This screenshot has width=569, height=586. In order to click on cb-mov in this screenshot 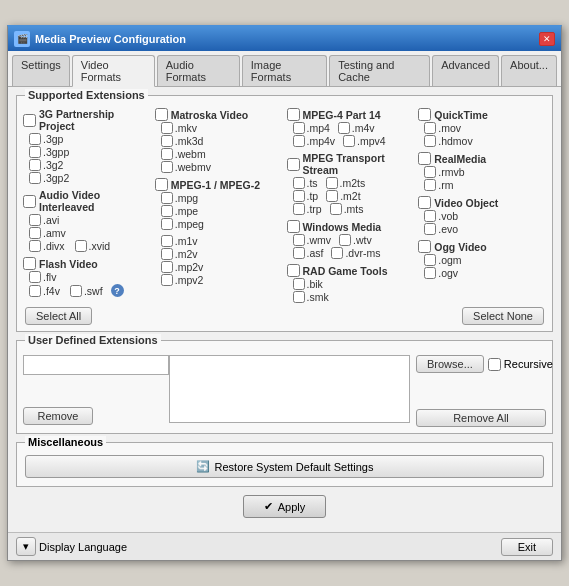, I will do `click(430, 128)`.